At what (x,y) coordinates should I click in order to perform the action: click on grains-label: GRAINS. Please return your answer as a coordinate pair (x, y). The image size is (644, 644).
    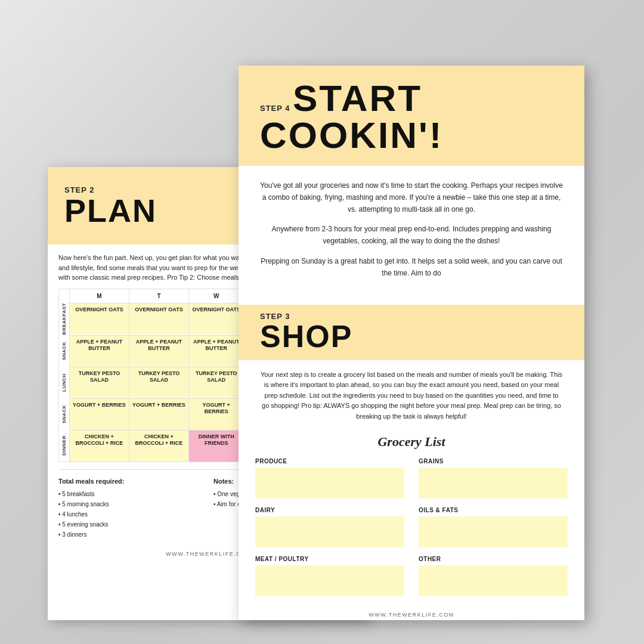
    Looking at the image, I should click on (493, 462).